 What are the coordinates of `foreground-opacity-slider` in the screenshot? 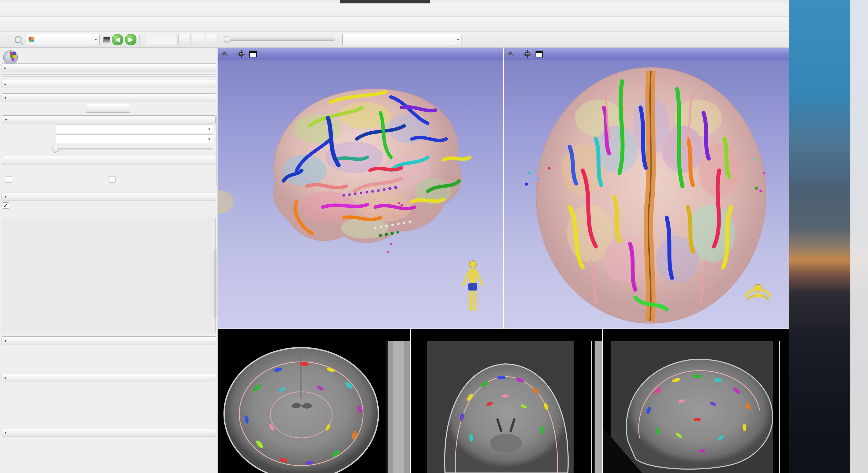 It's located at (134, 149).